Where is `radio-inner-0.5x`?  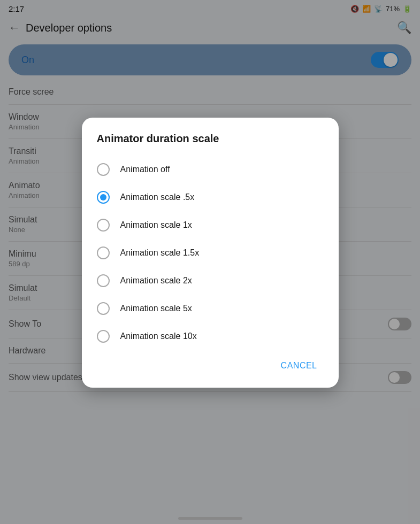
radio-inner-0.5x is located at coordinates (103, 197).